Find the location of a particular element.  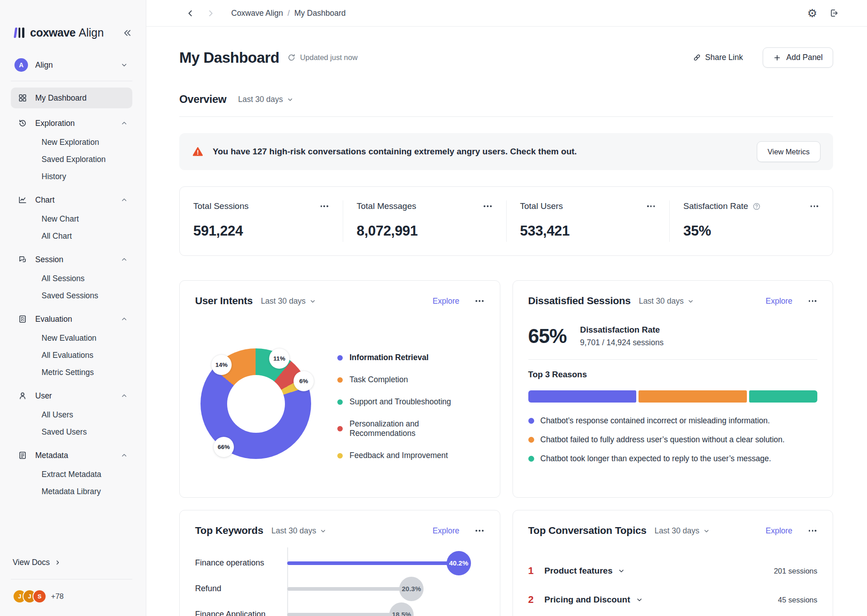

dissatisfied-range-dropdown: Last 30 days is located at coordinates (667, 301).